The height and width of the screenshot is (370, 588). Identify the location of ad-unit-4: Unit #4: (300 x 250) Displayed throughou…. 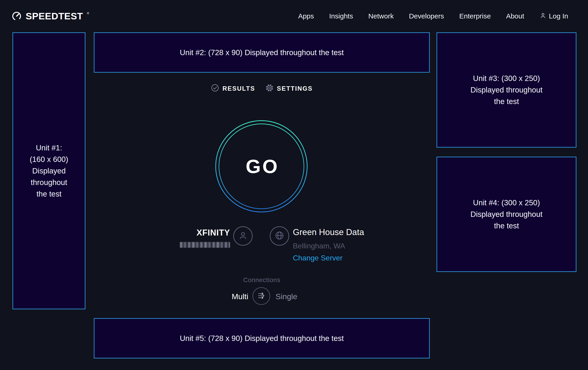
(506, 214).